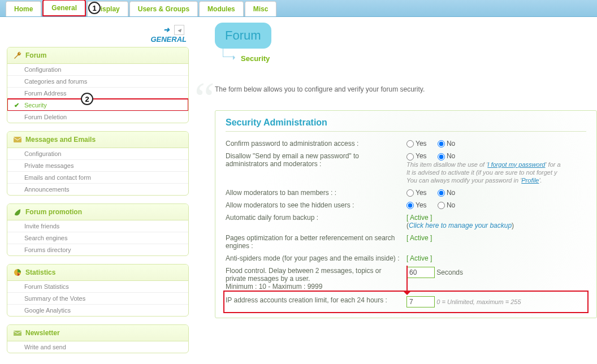  What do you see at coordinates (530, 180) in the screenshot?
I see `profile-link: Profile` at bounding box center [530, 180].